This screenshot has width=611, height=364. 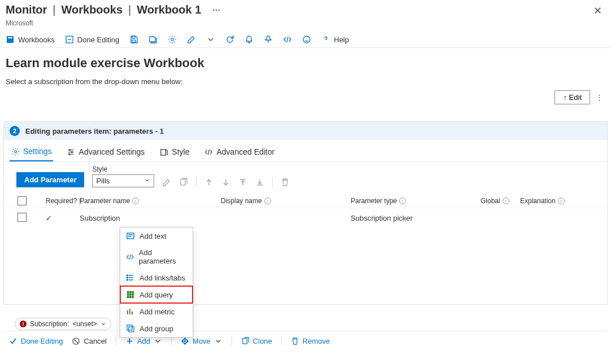 What do you see at coordinates (134, 40) in the screenshot?
I see `save-icon` at bounding box center [134, 40].